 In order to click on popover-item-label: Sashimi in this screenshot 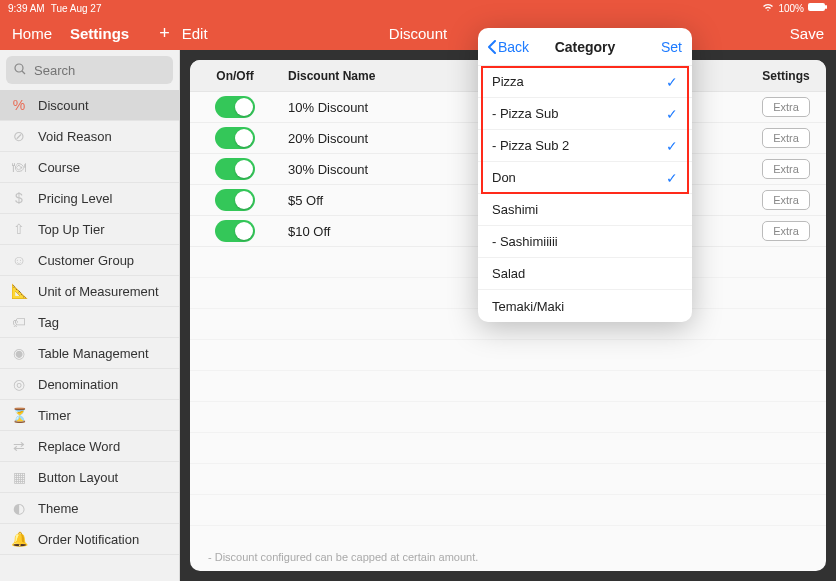, I will do `click(515, 210)`.